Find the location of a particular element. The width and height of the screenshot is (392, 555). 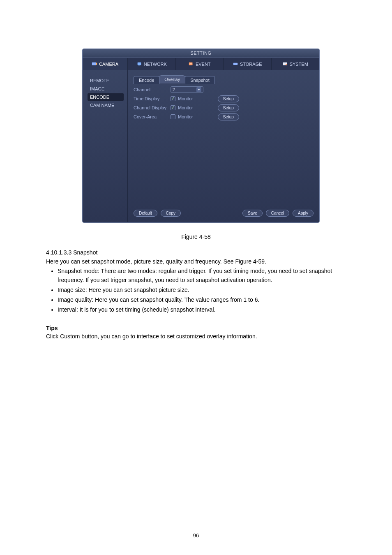

list-item: Snapshot mode: There are two modes: regu… is located at coordinates (202, 275).